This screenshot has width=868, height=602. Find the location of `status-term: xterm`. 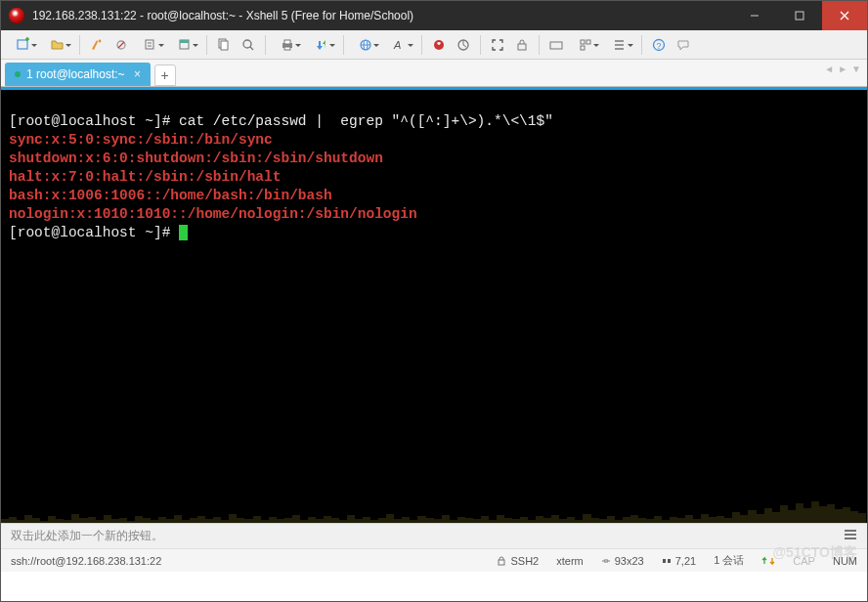

status-term: xterm is located at coordinates (570, 561).